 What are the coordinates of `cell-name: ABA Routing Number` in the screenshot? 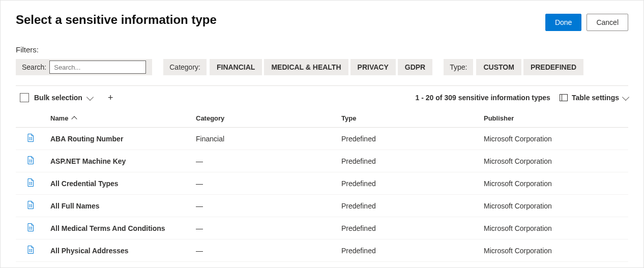 It's located at (119, 139).